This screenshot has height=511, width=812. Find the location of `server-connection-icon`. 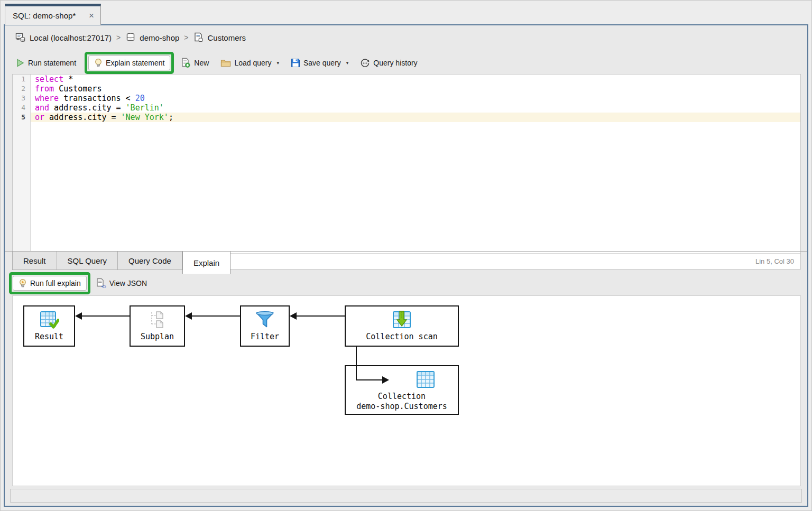

server-connection-icon is located at coordinates (21, 38).